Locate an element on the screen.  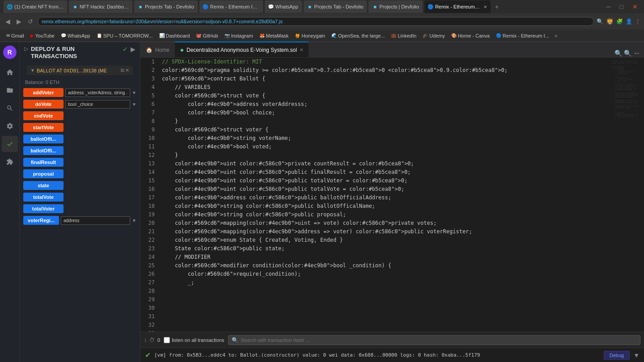
code-line-33: _; is located at coordinates (385, 282).